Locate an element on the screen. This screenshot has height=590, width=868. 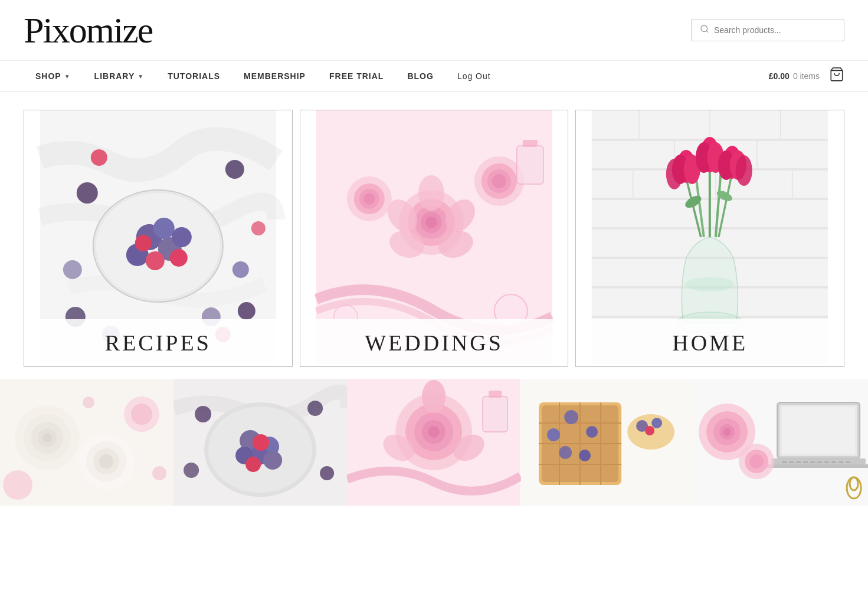
gallery-card-weddings: WEDDINGS is located at coordinates (434, 238).